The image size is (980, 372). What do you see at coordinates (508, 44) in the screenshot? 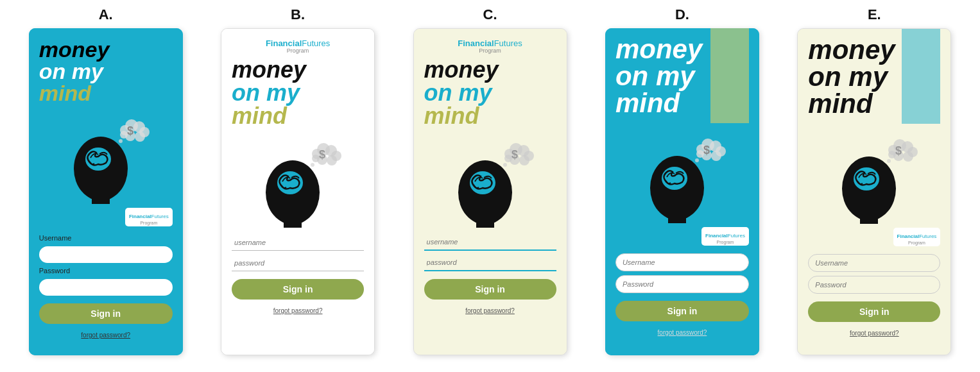
I see `ff-futures-c: Futures` at bounding box center [508, 44].